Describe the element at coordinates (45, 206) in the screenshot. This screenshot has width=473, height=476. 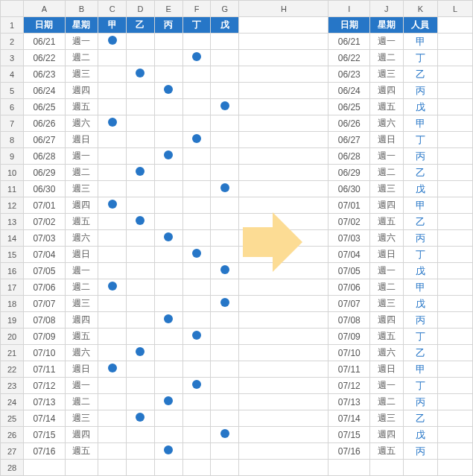
I see `date-cell: 07/01` at that location.